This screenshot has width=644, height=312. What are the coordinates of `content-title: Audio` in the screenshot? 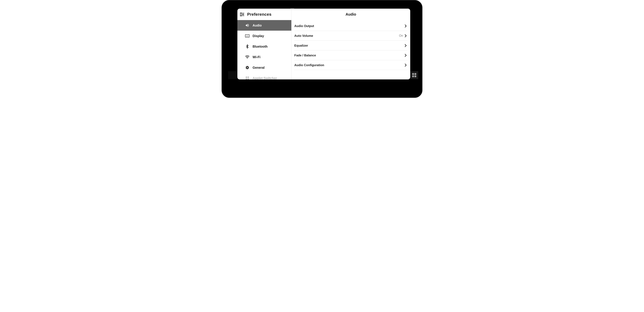 It's located at (351, 15).